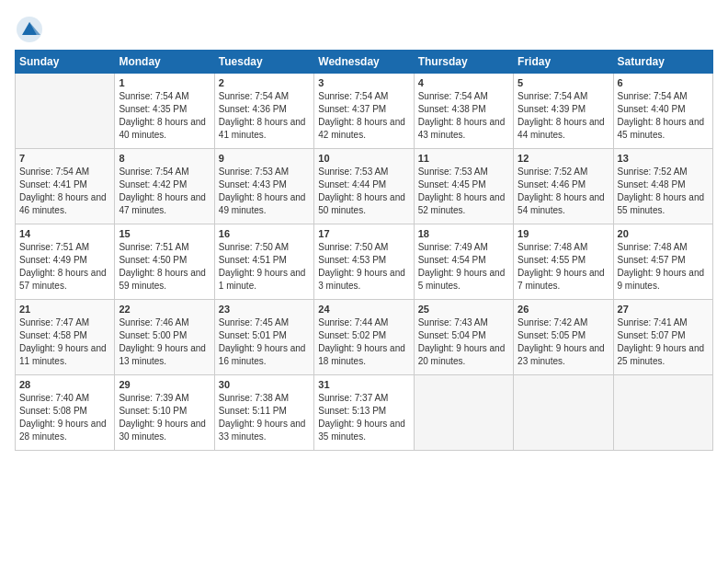  What do you see at coordinates (463, 338) in the screenshot?
I see `table-row: 25Sunrise: 7:43 AMSunset: 5:04 PMDayligh…` at bounding box center [463, 338].